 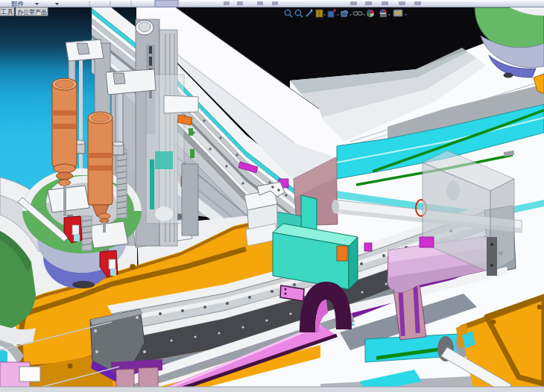 What do you see at coordinates (32, 12) in the screenshot?
I see `svg-text: 办公室产品` at bounding box center [32, 12].